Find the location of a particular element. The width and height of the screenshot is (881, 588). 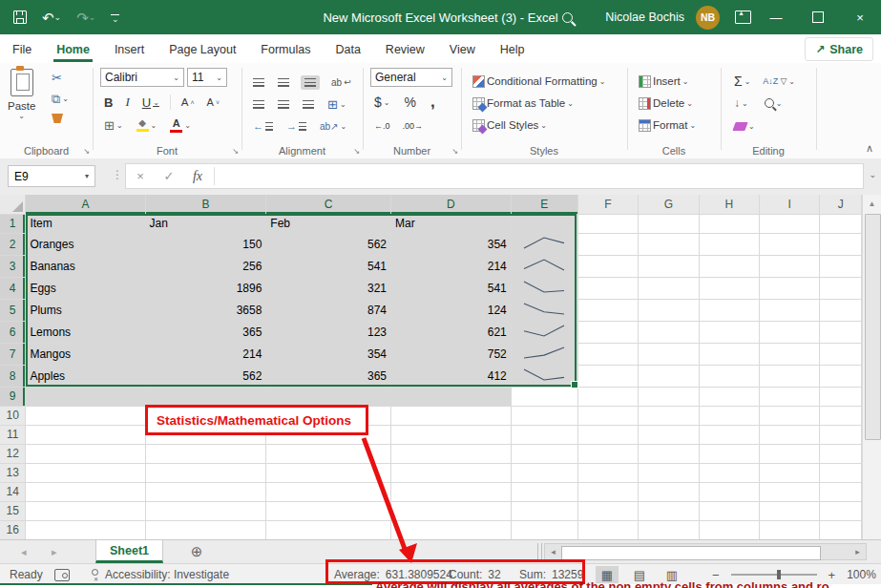

insert-cells-button: Insert⌄ is located at coordinates (663, 82).